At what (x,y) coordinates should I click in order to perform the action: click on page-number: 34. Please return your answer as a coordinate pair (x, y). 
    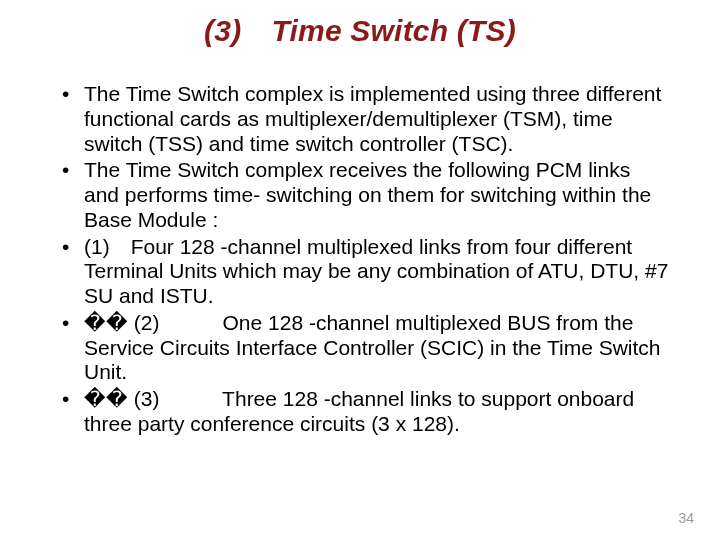
    Looking at the image, I should click on (686, 518).